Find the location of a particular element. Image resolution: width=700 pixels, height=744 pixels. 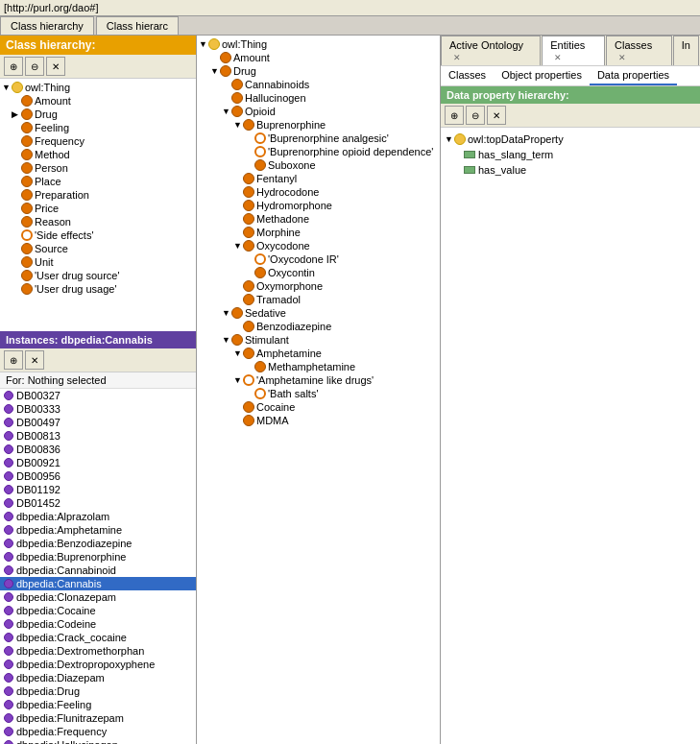

tree-item-owlthing: ▼ owl:Thing is located at coordinates (98, 87).